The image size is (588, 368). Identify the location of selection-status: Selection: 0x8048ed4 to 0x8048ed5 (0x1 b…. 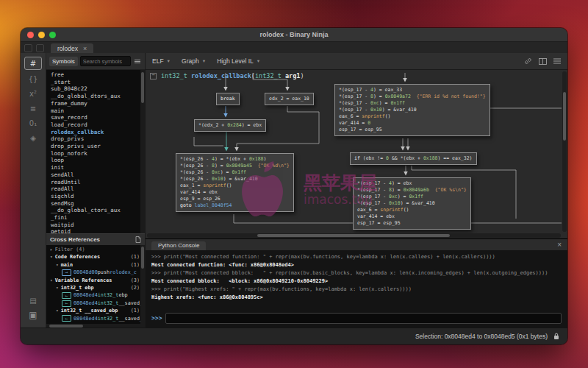
(481, 336).